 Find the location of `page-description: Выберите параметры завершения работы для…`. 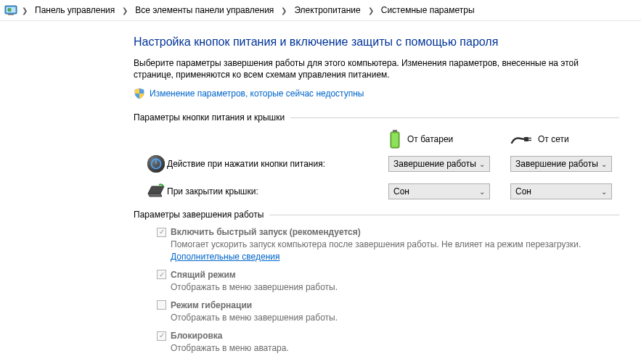

page-description: Выберите параметры завершения работы для… is located at coordinates (376, 69).